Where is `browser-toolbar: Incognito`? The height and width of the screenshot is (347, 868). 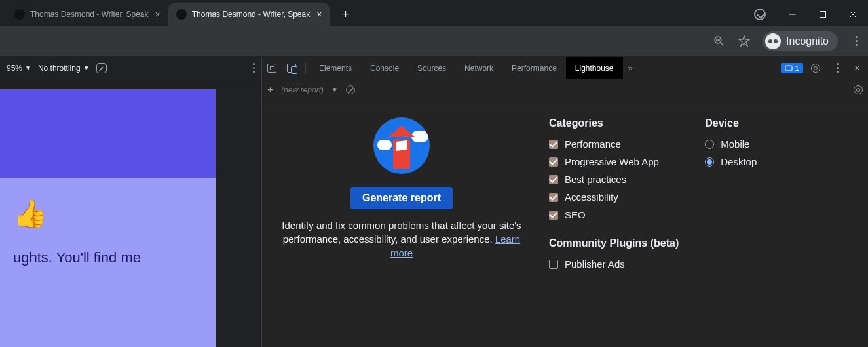
browser-toolbar: Incognito is located at coordinates (434, 41).